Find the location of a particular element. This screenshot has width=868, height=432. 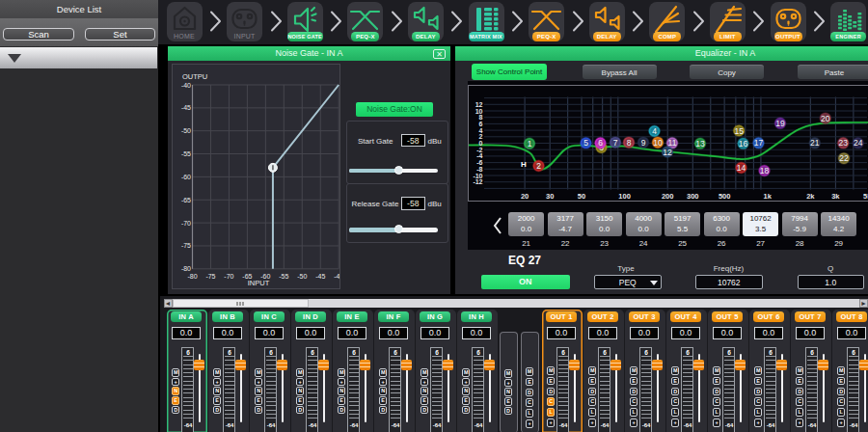

svg-text: -65 is located at coordinates (186, 201).